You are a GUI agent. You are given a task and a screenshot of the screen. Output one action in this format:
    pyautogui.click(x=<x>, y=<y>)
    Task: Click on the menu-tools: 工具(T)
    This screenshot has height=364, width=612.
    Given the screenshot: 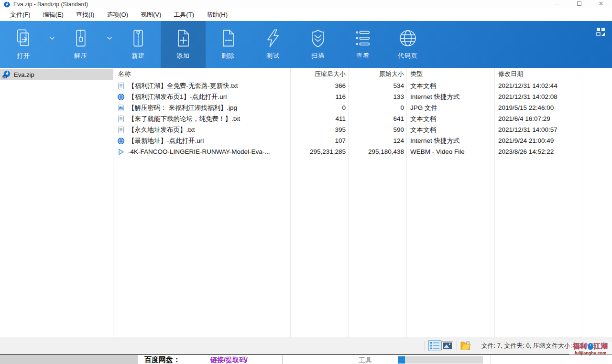 What is the action you would take?
    pyautogui.click(x=184, y=15)
    